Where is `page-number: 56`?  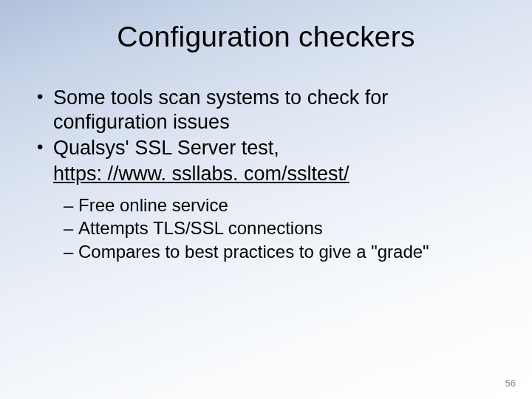 page-number: 56 is located at coordinates (511, 383).